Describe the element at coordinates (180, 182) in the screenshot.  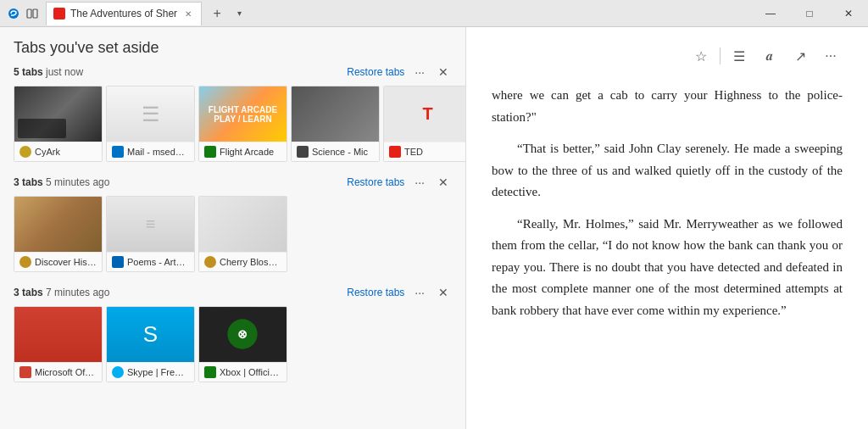
I see `tab-group-2-info: 3 tabs 5 minutes ago` at that location.